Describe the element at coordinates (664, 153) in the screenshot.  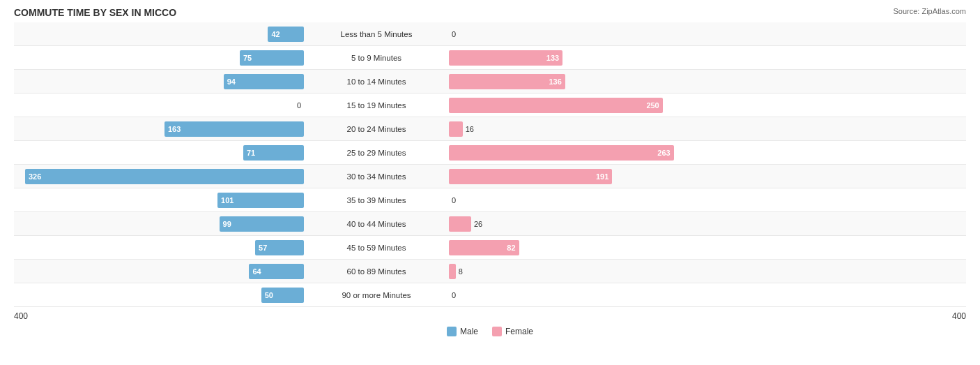
I see `female-value-inside: 263` at that location.